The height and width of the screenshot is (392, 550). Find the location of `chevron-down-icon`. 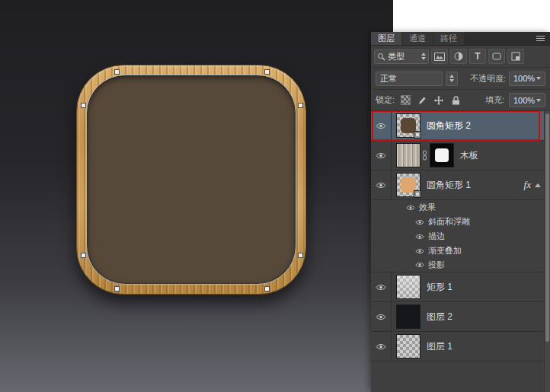

chevron-down-icon is located at coordinates (539, 78).